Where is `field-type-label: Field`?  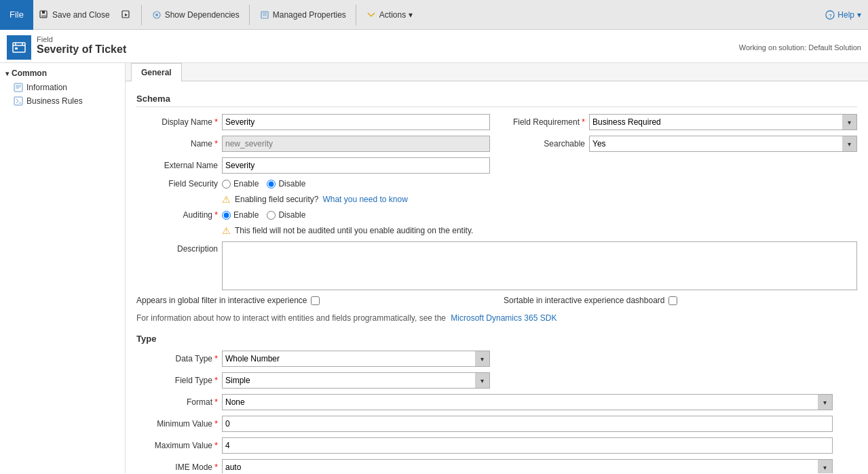 field-type-label: Field is located at coordinates (81, 39).